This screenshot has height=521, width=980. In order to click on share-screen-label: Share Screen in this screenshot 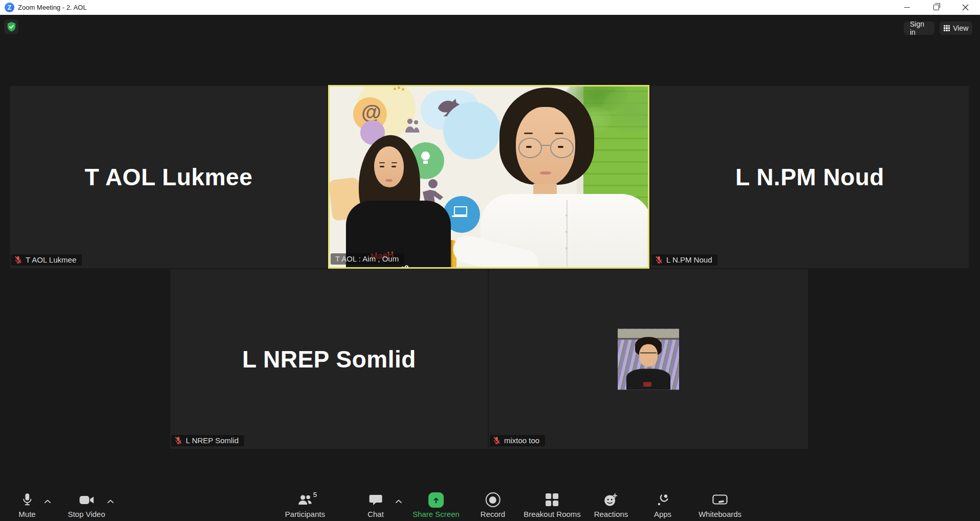, I will do `click(436, 514)`.